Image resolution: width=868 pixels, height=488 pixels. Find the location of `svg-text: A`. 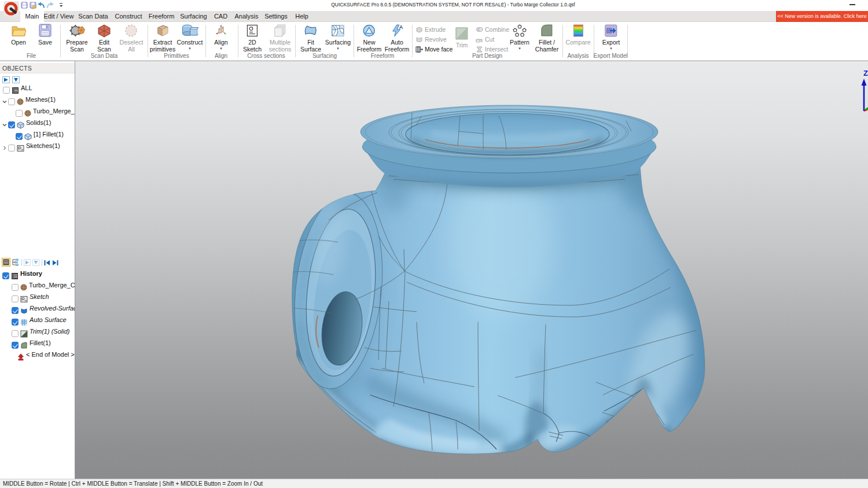

svg-text: A is located at coordinates (402, 27).